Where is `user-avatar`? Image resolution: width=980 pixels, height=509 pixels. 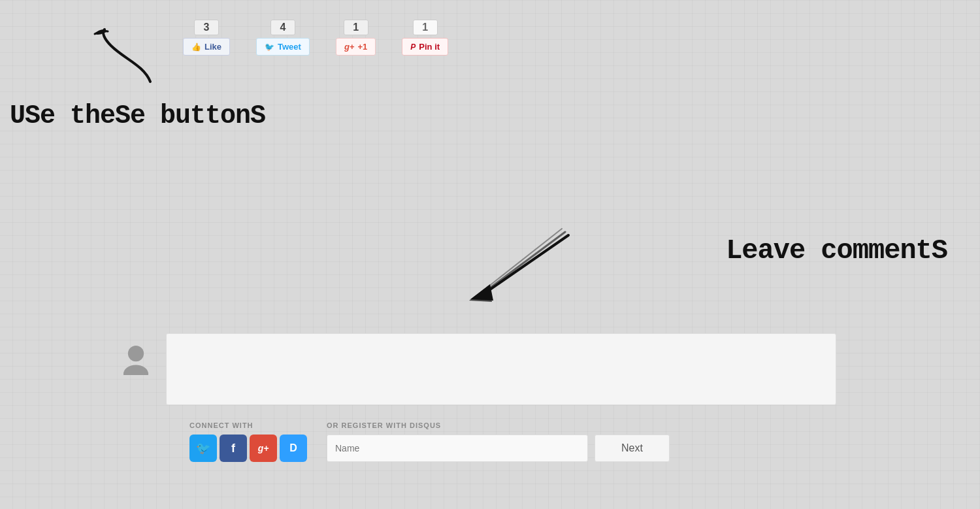
user-avatar is located at coordinates (136, 358).